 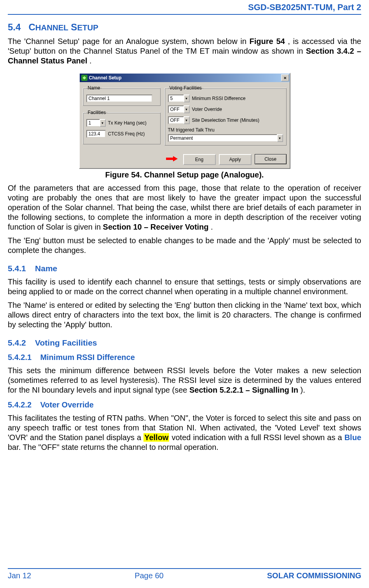 What do you see at coordinates (235, 160) in the screenshot?
I see `apply-button: Apply` at bounding box center [235, 160].